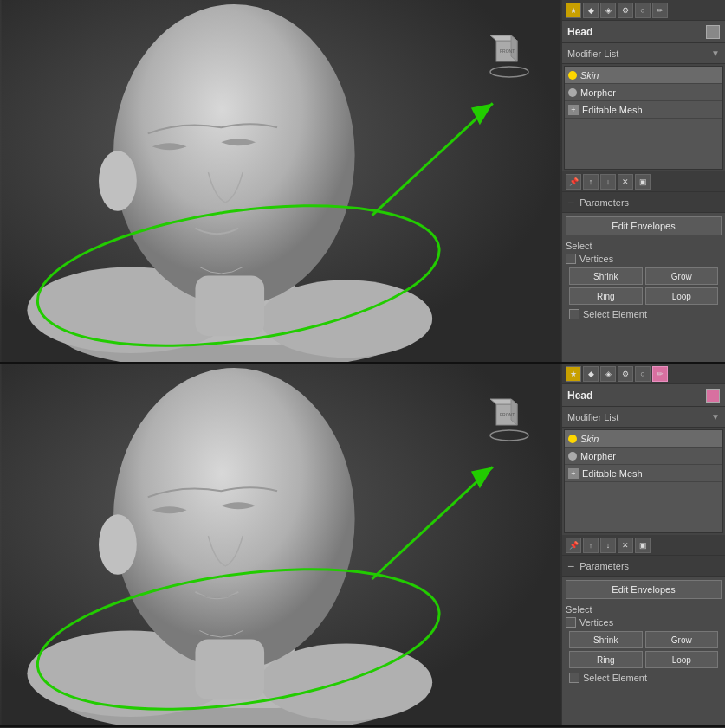 The height and width of the screenshot is (728, 725). What do you see at coordinates (606, 660) in the screenshot?
I see `ring-btn-bottom: Ring` at bounding box center [606, 660].